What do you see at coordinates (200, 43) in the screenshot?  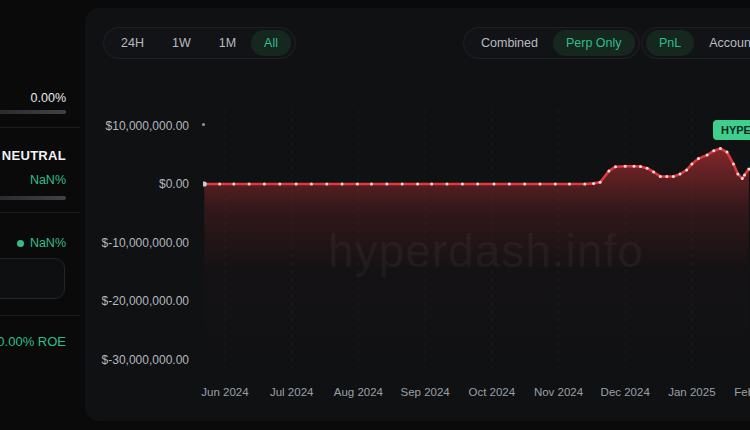 I see `time-range-group: 24H1W1MAll` at bounding box center [200, 43].